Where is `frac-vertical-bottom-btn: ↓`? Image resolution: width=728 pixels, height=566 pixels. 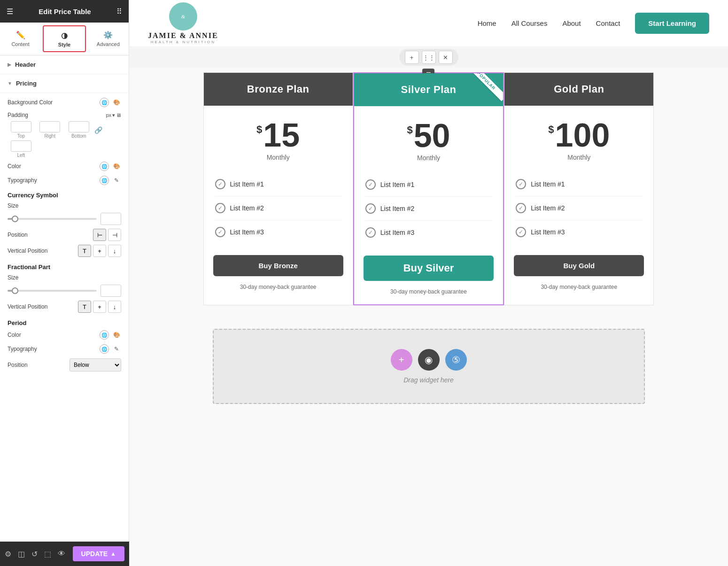 frac-vertical-bottom-btn: ↓ is located at coordinates (115, 307).